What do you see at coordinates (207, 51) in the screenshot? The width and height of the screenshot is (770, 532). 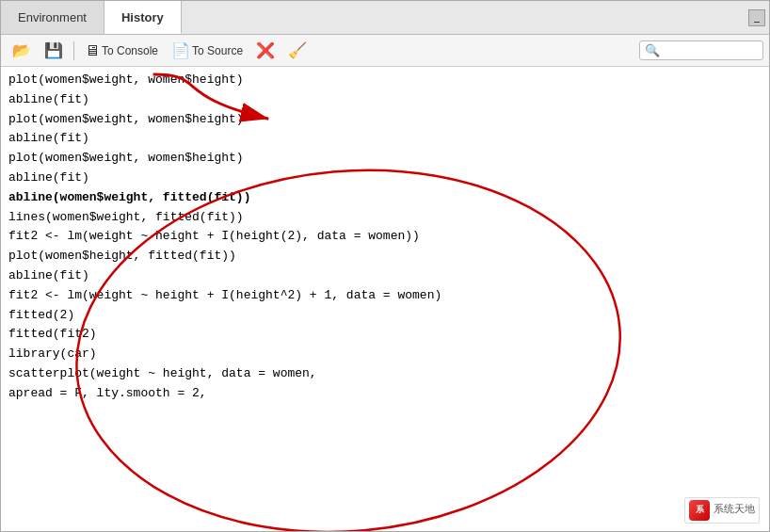 I see `to-source-button: 📄 To Source` at bounding box center [207, 51].